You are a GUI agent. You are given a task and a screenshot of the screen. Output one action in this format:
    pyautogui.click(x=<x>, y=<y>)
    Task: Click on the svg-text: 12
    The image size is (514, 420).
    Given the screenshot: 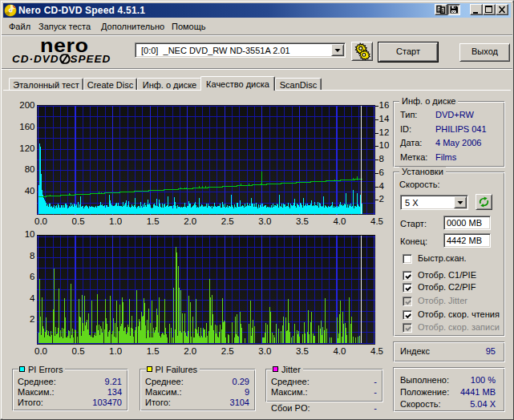 What is the action you would take?
    pyautogui.click(x=385, y=132)
    